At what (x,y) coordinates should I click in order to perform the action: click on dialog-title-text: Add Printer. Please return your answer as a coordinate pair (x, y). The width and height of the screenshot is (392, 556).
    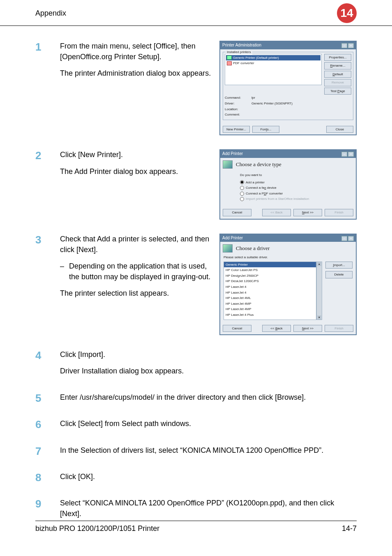
    Looking at the image, I should click on (233, 239).